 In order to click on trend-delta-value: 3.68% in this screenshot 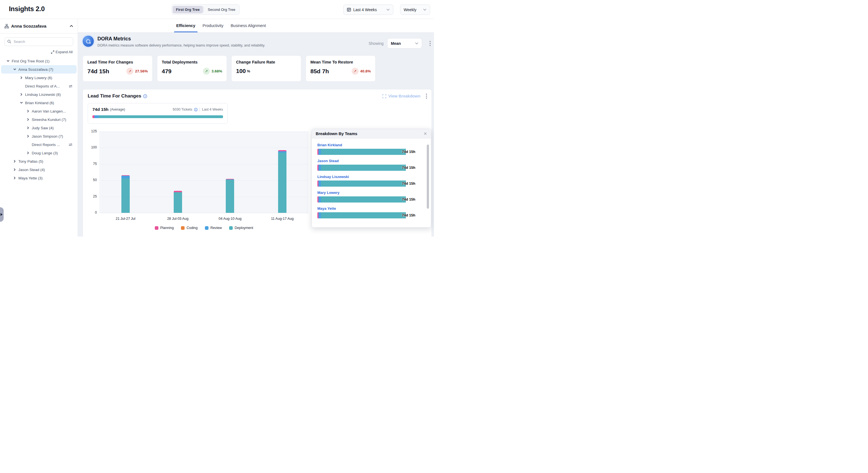, I will do `click(217, 71)`.